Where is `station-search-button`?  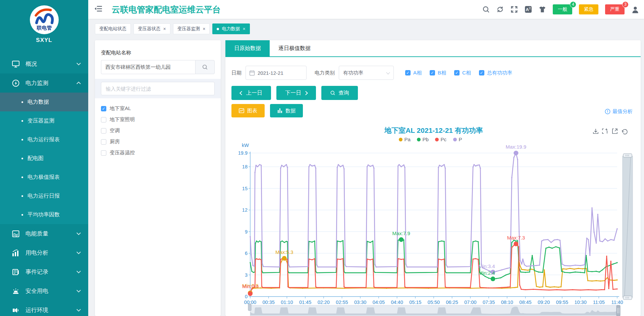 station-search-button is located at coordinates (205, 67).